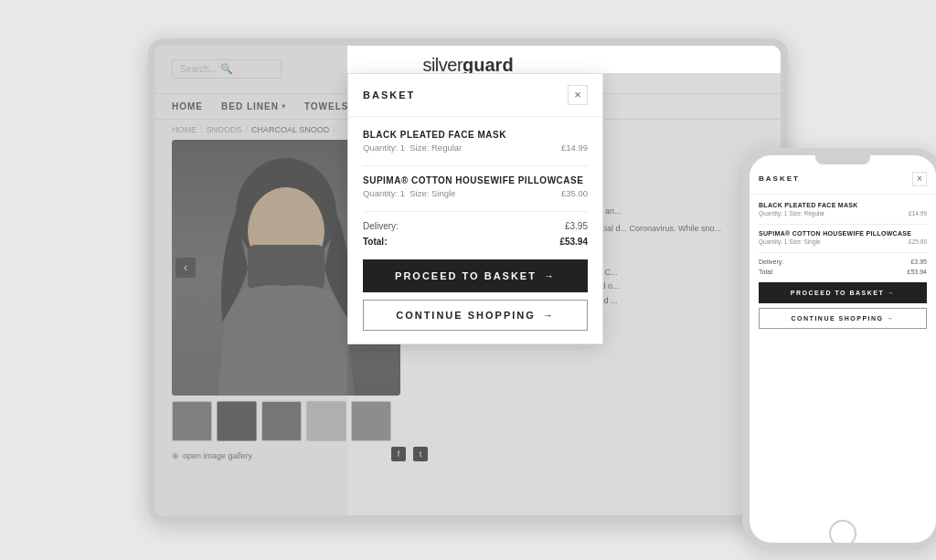 This screenshot has height=560, width=936. I want to click on nav-home: HOME, so click(187, 106).